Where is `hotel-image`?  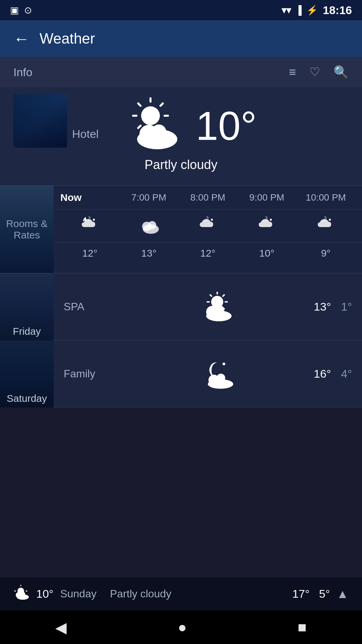 hotel-image is located at coordinates (40, 121).